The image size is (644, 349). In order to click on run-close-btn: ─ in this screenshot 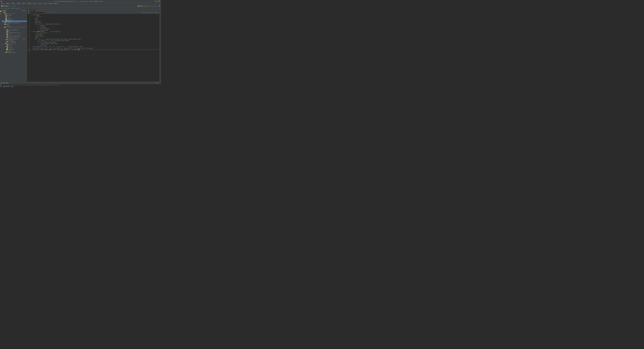, I will do `click(159, 83)`.